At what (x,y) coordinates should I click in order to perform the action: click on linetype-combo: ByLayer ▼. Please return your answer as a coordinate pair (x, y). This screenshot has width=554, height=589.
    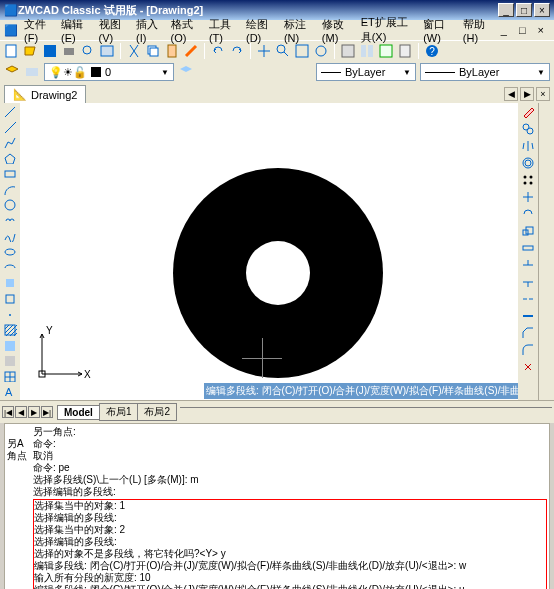
    Looking at the image, I should click on (366, 72).